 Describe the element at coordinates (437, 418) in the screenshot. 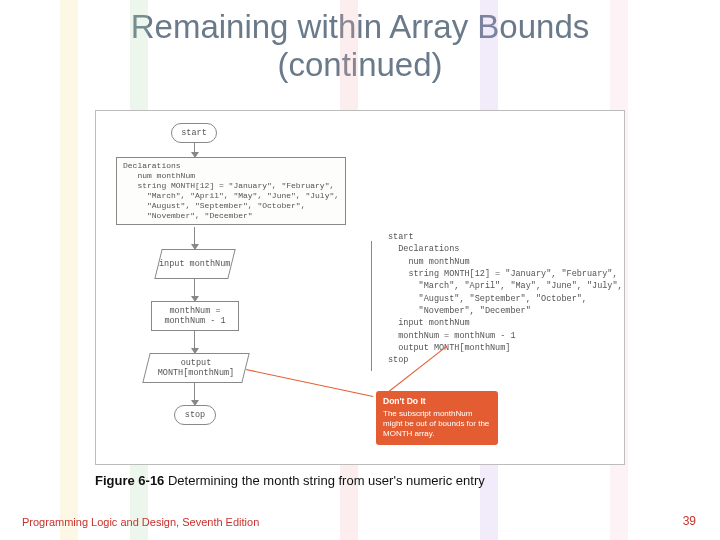

I see `warning-callout: Don't Do It The subscript monthNum might…` at that location.